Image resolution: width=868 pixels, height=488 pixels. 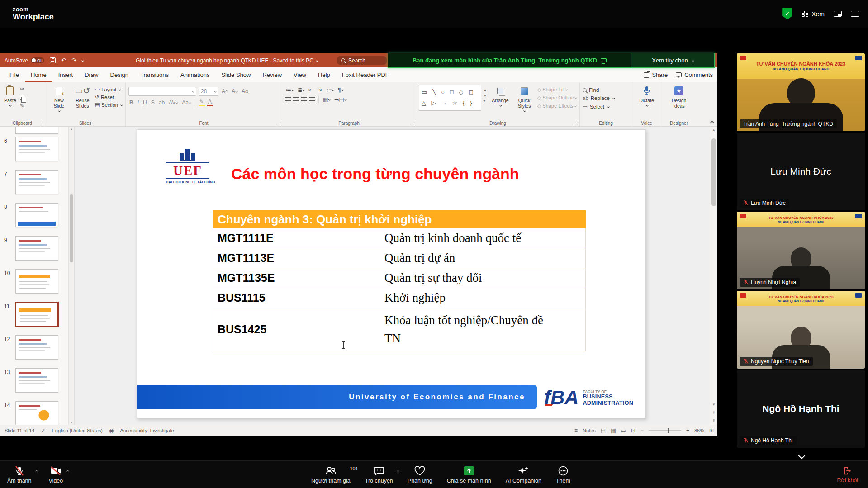 I want to click on slide-thumbnail-9: 9, so click(x=37, y=249).